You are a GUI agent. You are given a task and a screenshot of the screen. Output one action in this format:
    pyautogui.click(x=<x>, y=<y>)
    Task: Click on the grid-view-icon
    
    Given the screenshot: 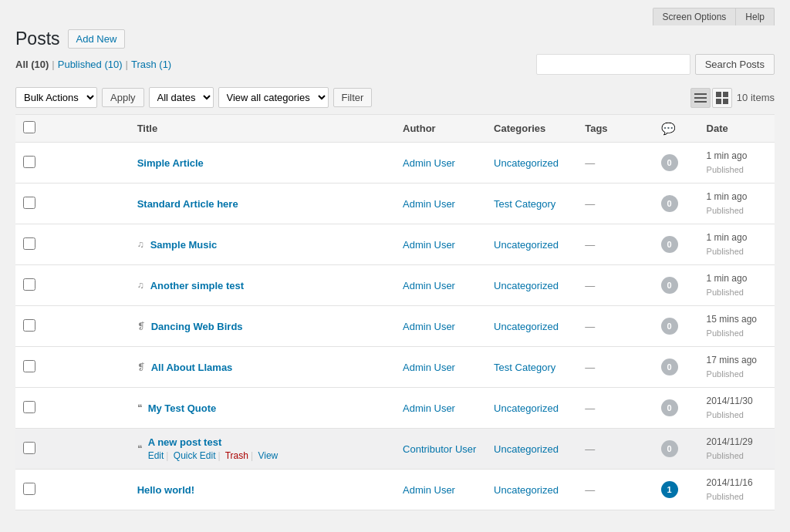 What is the action you would take?
    pyautogui.click(x=722, y=98)
    